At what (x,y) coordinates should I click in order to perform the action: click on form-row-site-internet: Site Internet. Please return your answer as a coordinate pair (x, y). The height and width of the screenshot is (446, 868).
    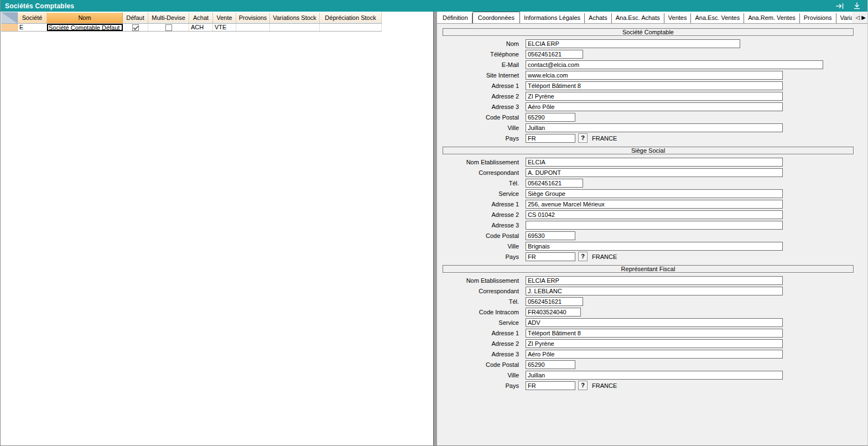
    Looking at the image, I should click on (652, 75).